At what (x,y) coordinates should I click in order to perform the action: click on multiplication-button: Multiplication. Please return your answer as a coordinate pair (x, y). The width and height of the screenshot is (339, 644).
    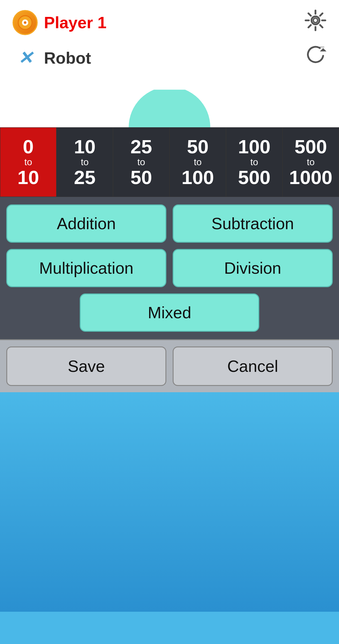
    Looking at the image, I should click on (86, 268).